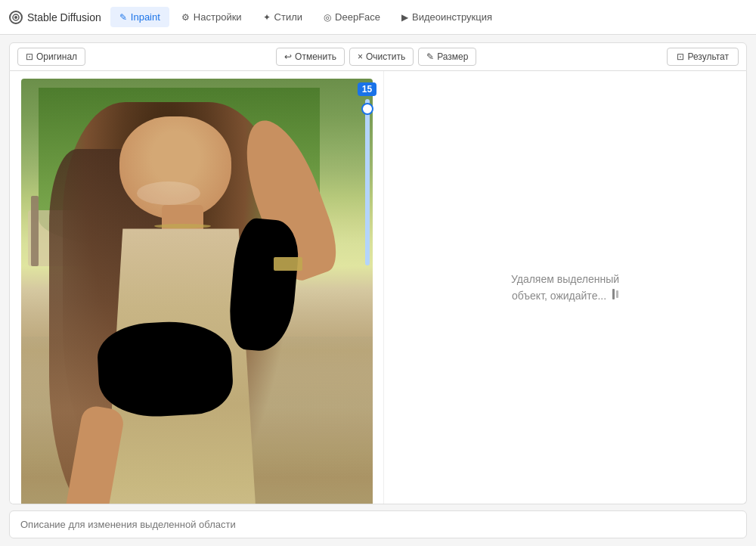 This screenshot has width=756, height=546. Describe the element at coordinates (327, 17) in the screenshot. I see `deepface-icon: ◎` at that location.